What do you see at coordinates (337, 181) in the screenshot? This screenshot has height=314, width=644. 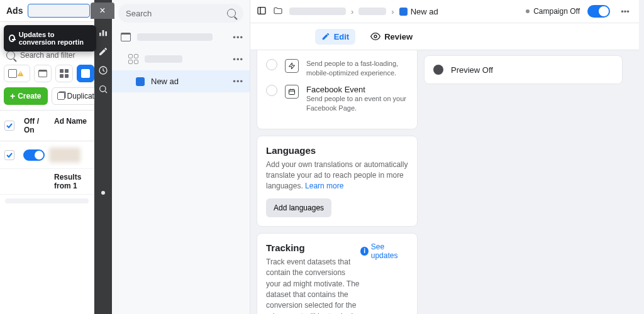 I see `languages-card: Languages Add your own translations or a…` at bounding box center [337, 181].